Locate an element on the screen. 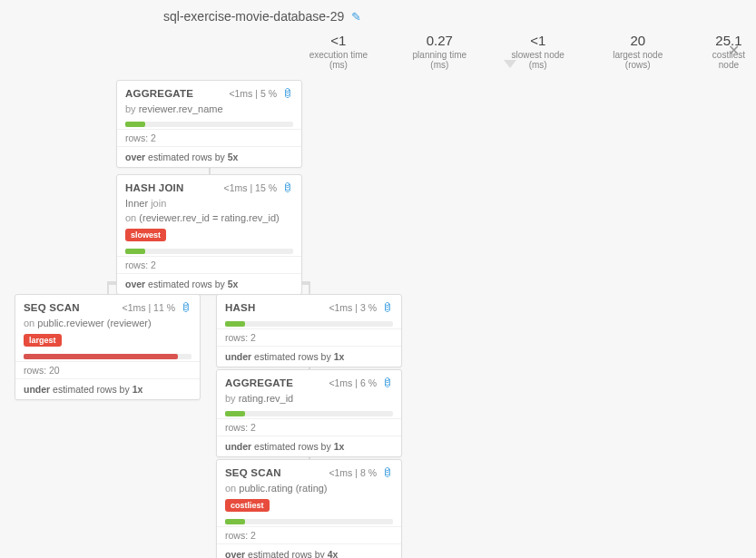  badge-costliest: costliest is located at coordinates (247, 505).